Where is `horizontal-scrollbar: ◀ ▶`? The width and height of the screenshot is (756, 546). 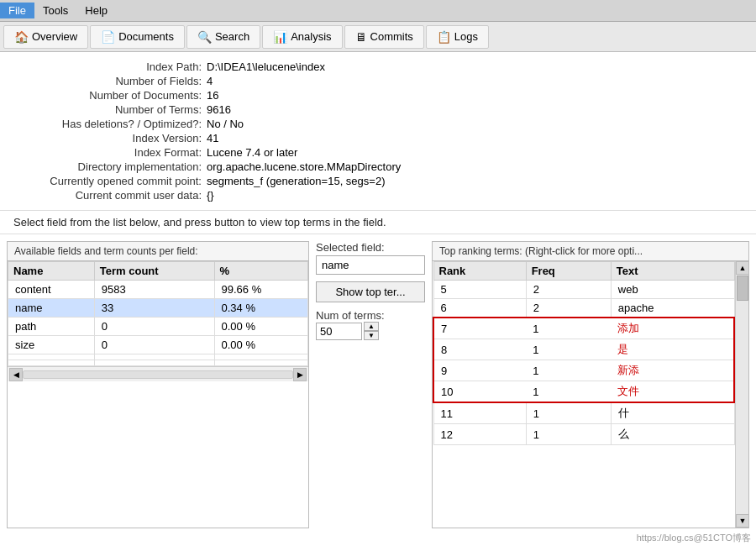 horizontal-scrollbar: ◀ ▶ is located at coordinates (158, 374).